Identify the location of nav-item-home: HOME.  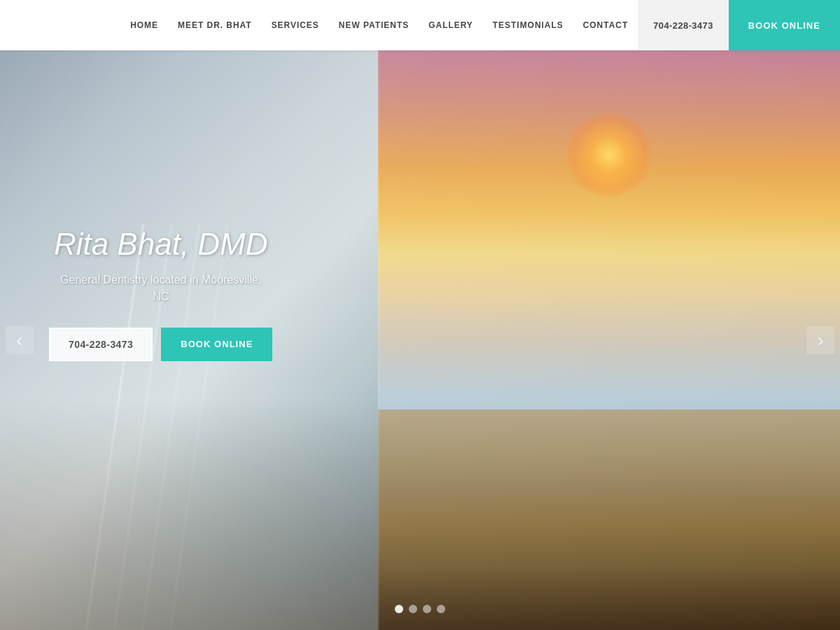
(144, 25).